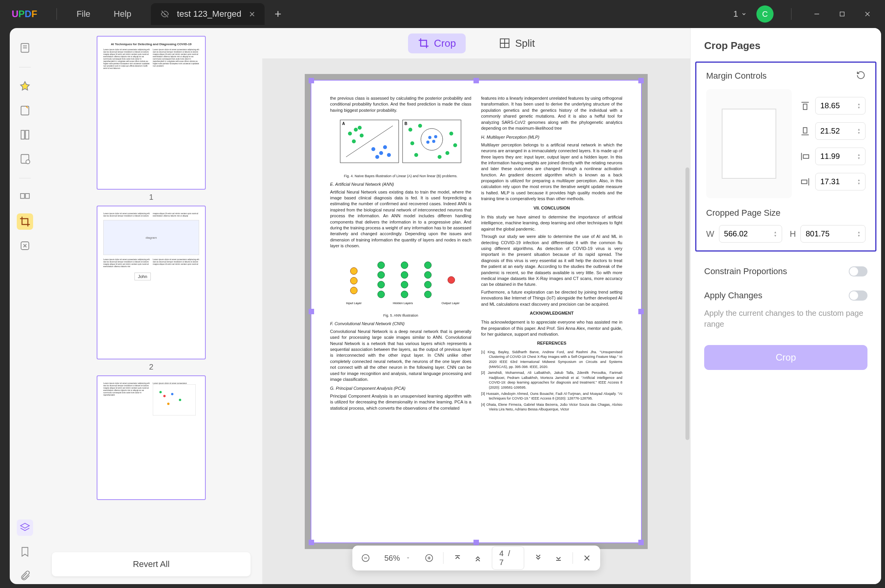 This screenshot has height=588, width=885. I want to click on close-toolbar-button, so click(587, 558).